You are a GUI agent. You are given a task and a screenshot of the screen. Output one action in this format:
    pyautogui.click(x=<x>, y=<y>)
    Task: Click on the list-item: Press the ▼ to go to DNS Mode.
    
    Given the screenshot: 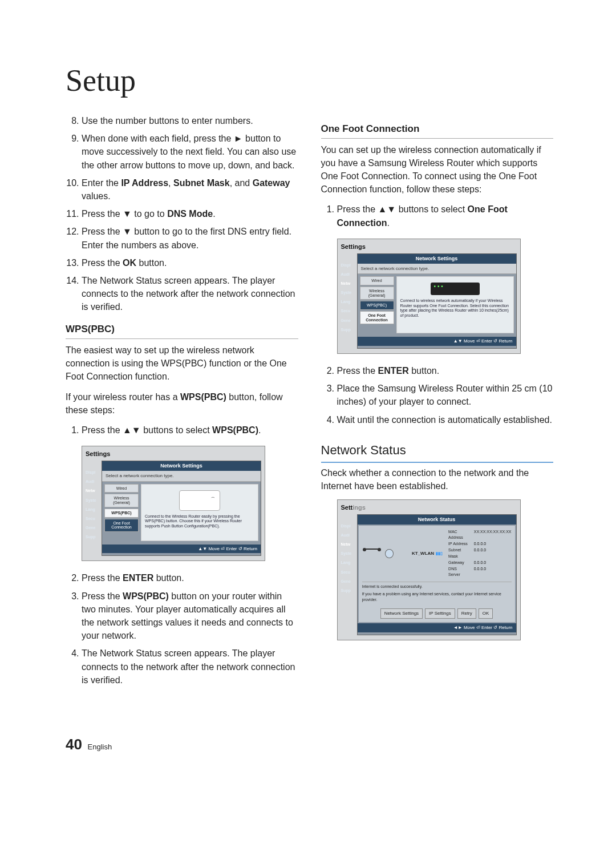 What is the action you would take?
    pyautogui.click(x=190, y=213)
    